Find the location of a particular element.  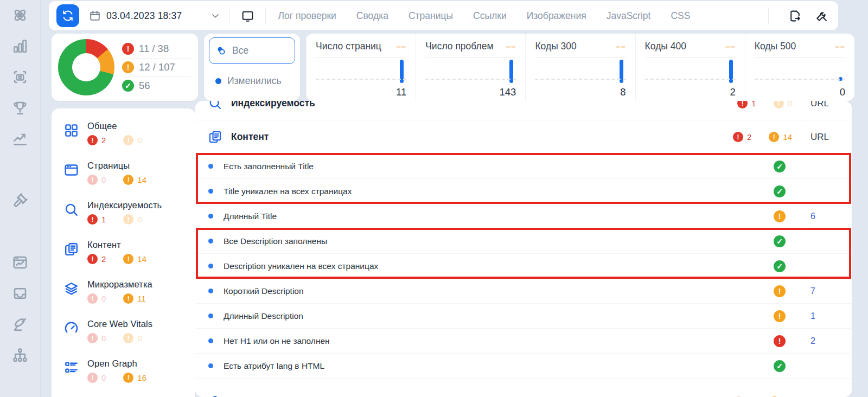

metric-card: Число проблем –– 143 is located at coordinates (470, 67).